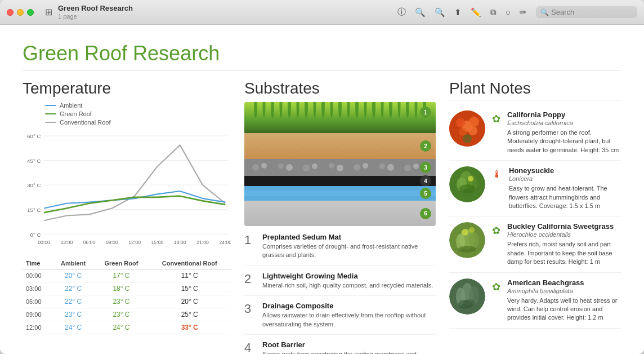 The width and height of the screenshot is (644, 354). I want to click on ambient-cell: 22° C, so click(73, 302).